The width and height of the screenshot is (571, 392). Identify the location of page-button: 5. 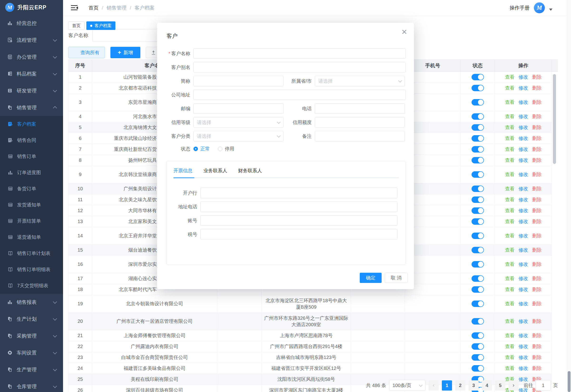
(500, 386).